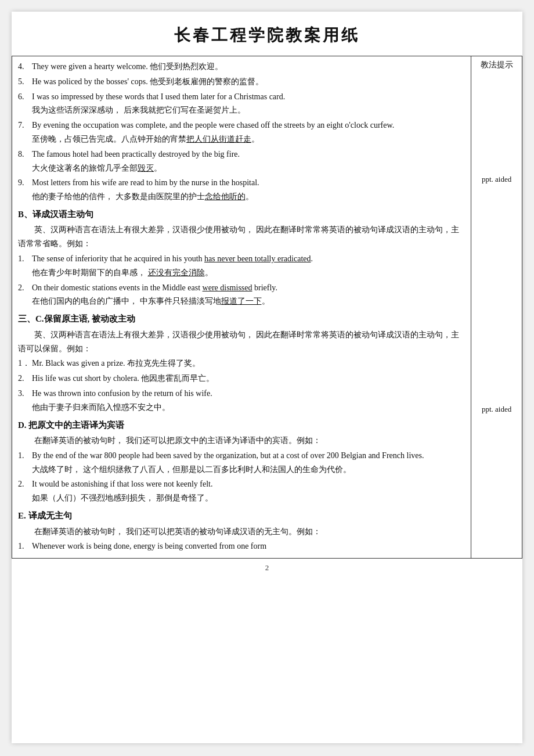 Image resolution: width=534 pixels, height=756 pixels. What do you see at coordinates (248, 301) in the screenshot?
I see `item-zh: 在他们国内的电台的广播中， 中东事件只轻描淡写地报道了一下。` at bounding box center [248, 301].